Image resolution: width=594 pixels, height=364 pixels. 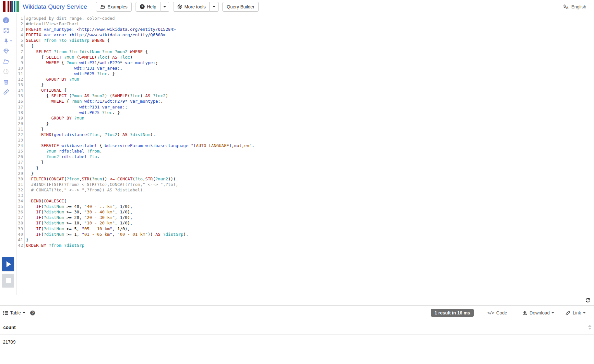 I want to click on open-query-icon, so click(x=6, y=61).